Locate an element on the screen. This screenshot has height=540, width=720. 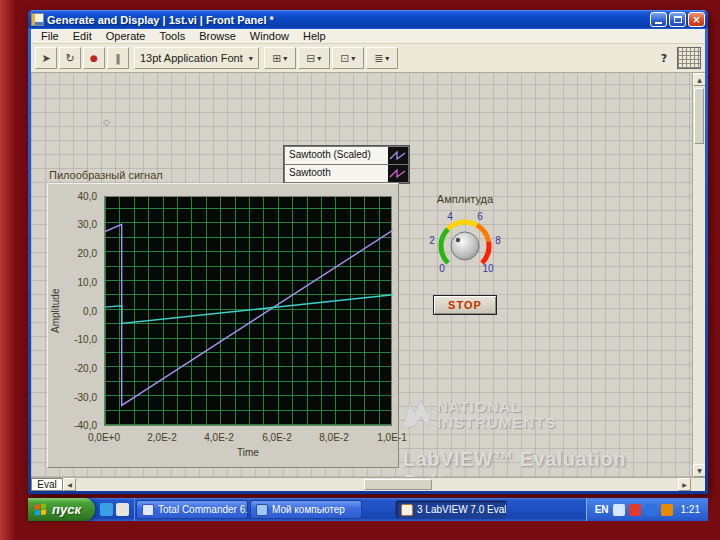
vertical-scrollbar: ▲ ▼ is located at coordinates (698, 275).